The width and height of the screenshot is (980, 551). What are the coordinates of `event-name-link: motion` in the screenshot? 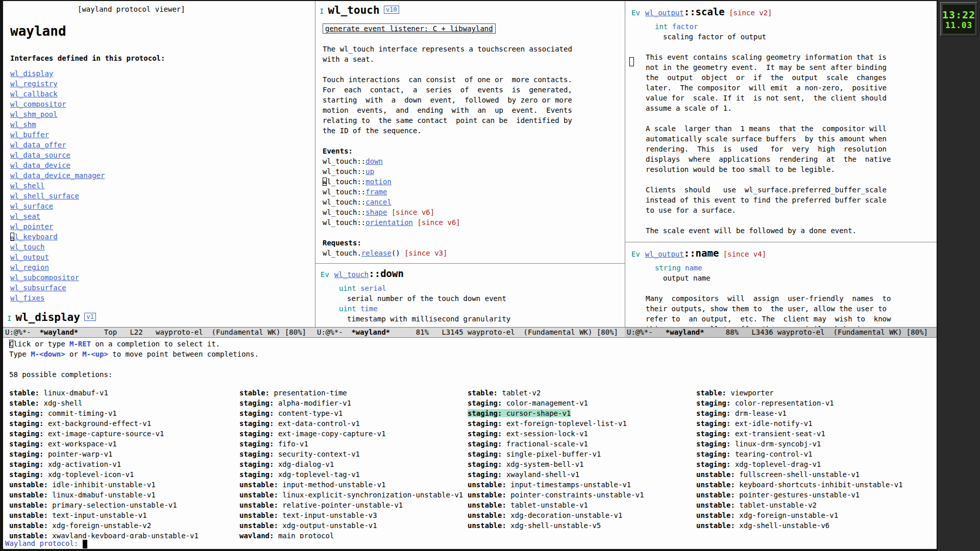 It's located at (379, 182).